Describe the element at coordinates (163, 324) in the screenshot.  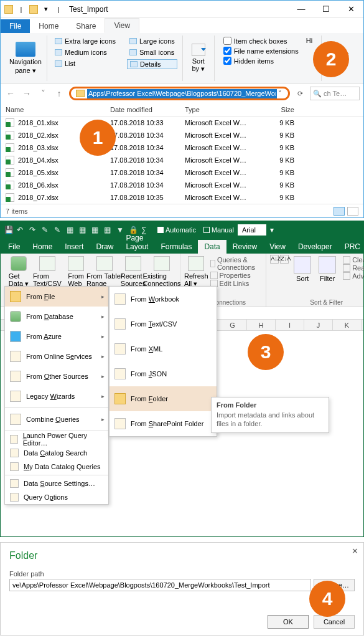
I see `submenu-textcsv: From Text/CSV` at that location.